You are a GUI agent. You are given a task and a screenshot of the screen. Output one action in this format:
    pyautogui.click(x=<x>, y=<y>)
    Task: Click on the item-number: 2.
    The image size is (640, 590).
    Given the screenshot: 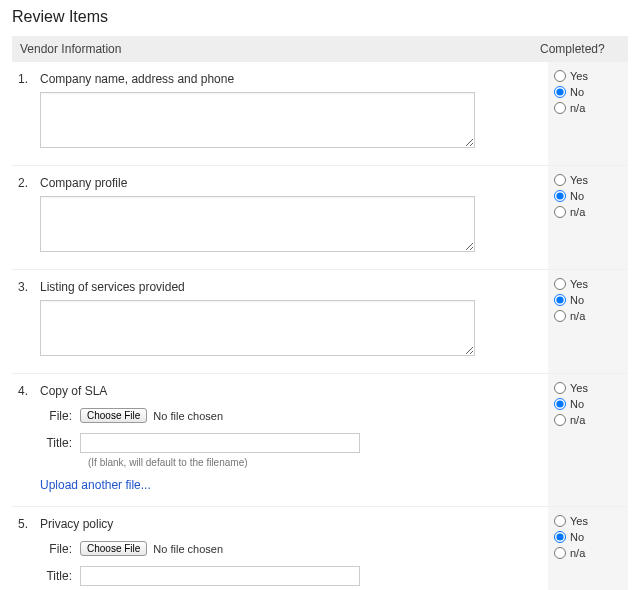 What is the action you would take?
    pyautogui.click(x=26, y=216)
    